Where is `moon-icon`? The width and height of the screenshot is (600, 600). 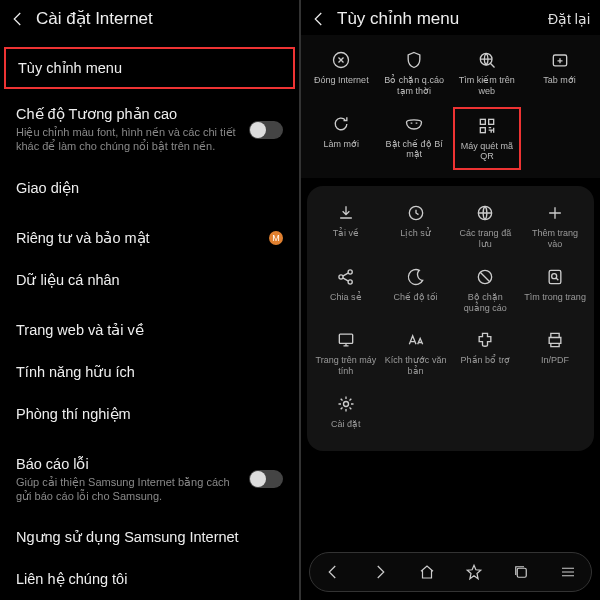 moon-icon is located at coordinates (416, 277).